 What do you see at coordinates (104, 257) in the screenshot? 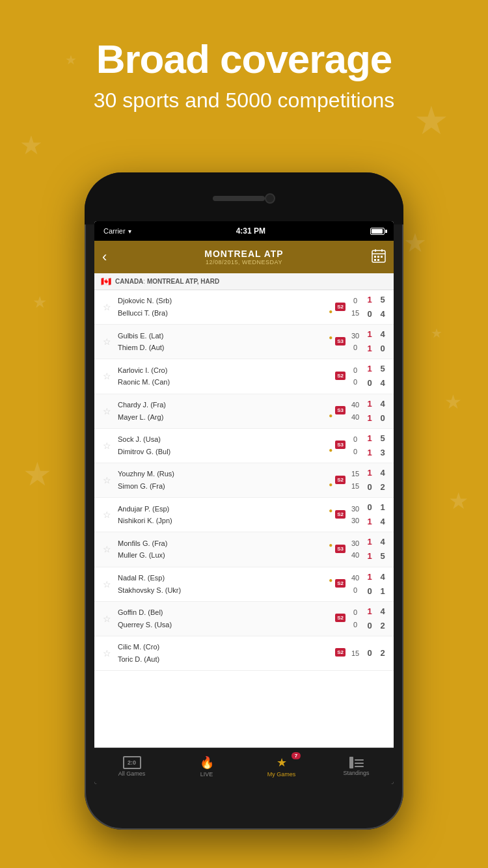
I see `back-button: ‹` at bounding box center [104, 257].